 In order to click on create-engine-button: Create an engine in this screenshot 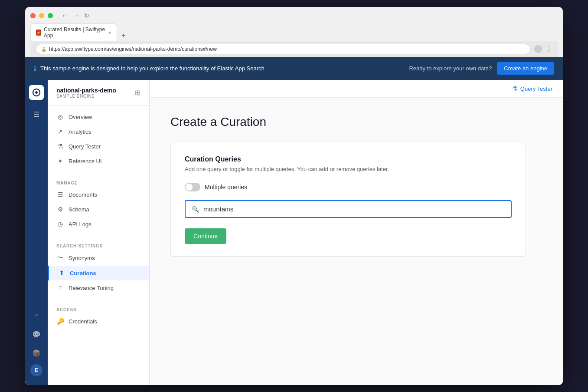, I will do `click(526, 69)`.